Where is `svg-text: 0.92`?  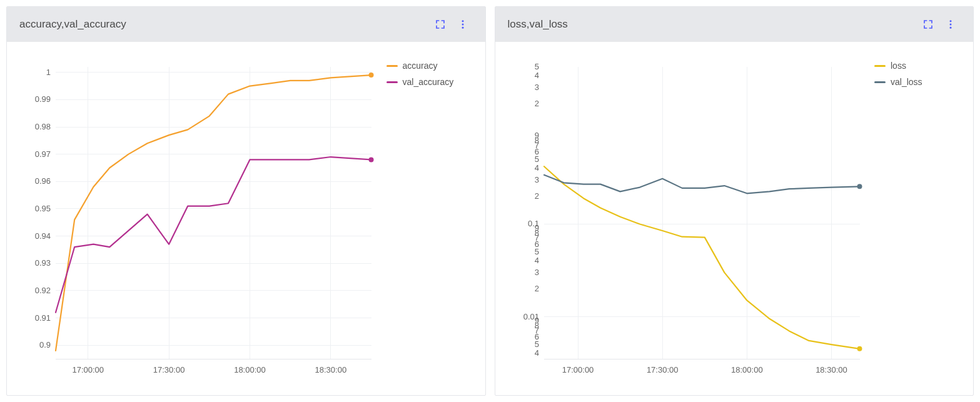
svg-text: 0.92 is located at coordinates (43, 290).